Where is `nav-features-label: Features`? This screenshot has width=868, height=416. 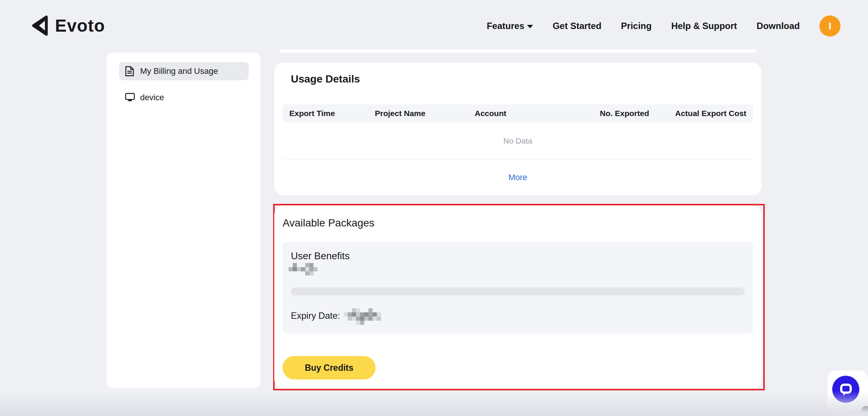 nav-features-label: Features is located at coordinates (506, 26).